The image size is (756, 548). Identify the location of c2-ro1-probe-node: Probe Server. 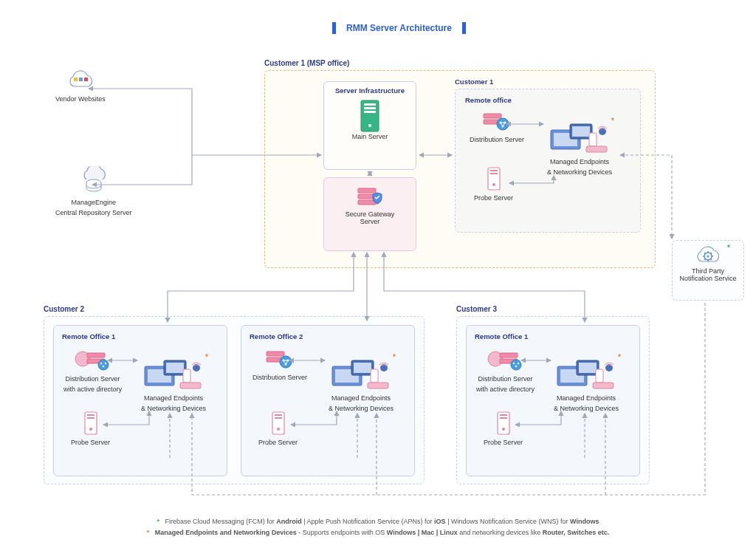
(90, 428).